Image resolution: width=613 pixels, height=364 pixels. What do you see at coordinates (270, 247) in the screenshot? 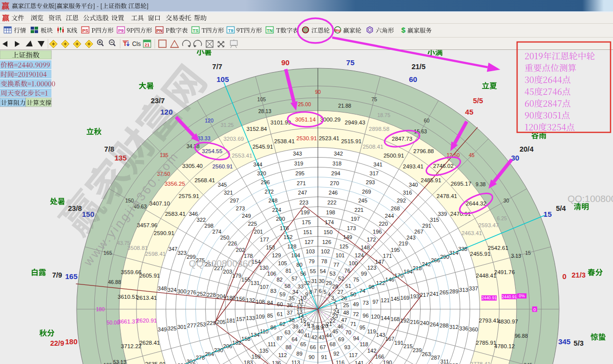
I see `svg-text: 153` at bounding box center [270, 247].